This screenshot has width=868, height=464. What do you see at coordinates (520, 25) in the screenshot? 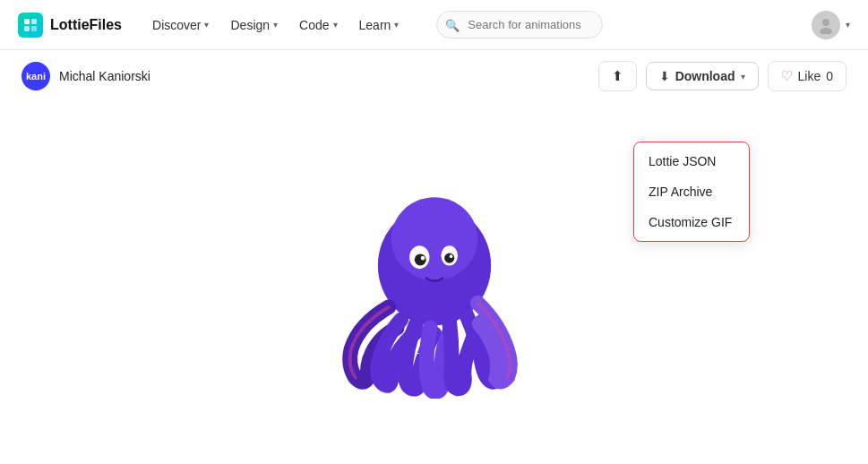
I see `search-bar: 🔍` at bounding box center [520, 25].